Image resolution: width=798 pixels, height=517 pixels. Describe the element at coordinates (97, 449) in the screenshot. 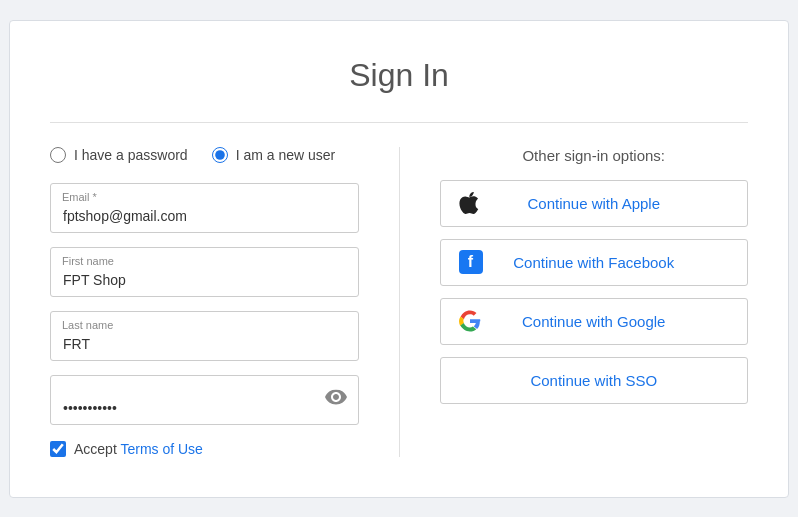

I see `accept-label: Accept` at that location.